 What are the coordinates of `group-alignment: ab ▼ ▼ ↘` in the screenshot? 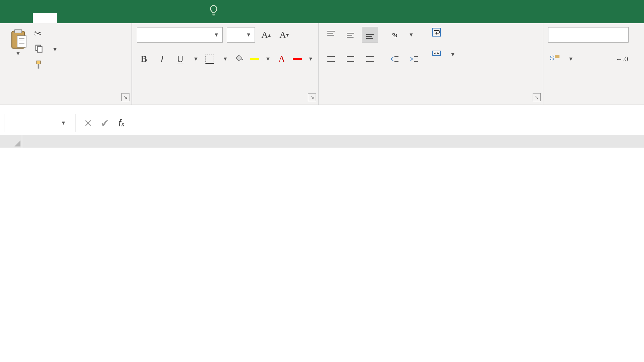 It's located at (431, 64).